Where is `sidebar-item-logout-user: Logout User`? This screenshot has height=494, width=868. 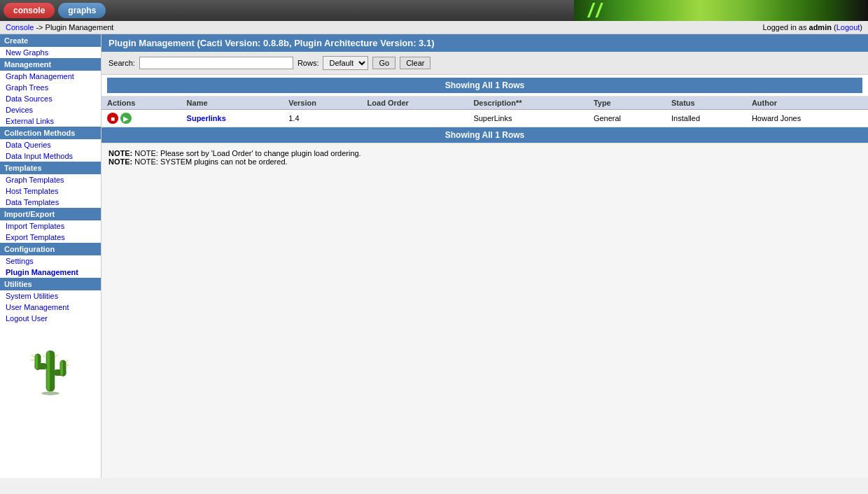 sidebar-item-logout-user: Logout User is located at coordinates (50, 318).